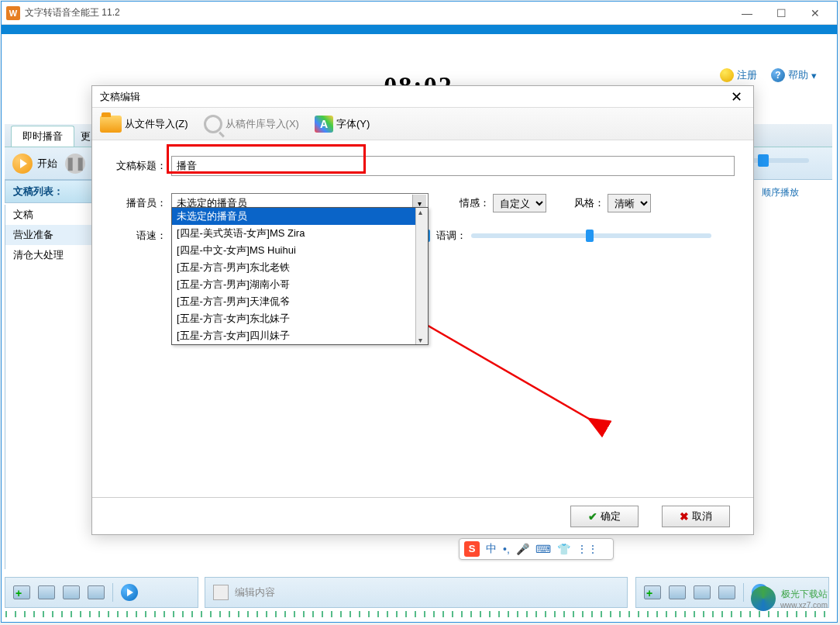  I want to click on dialog-title: 文稿编辑, so click(414, 97).